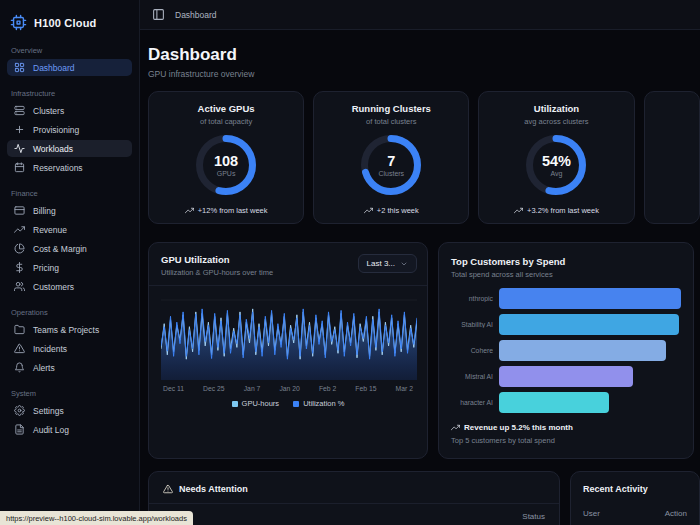  I want to click on chart-legend: GPU-hoursUtilization %, so click(288, 404).